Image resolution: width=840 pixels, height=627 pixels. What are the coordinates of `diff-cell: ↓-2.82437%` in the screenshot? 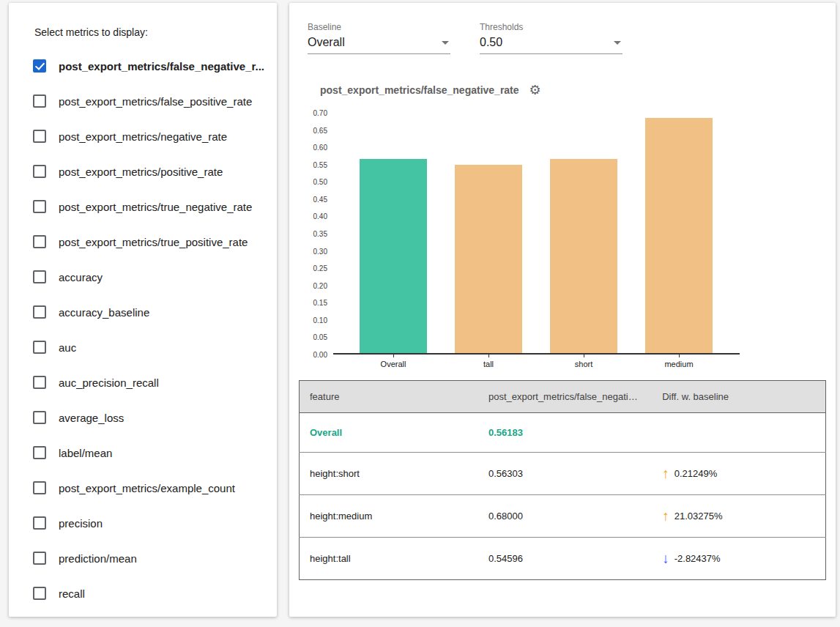 It's located at (738, 559).